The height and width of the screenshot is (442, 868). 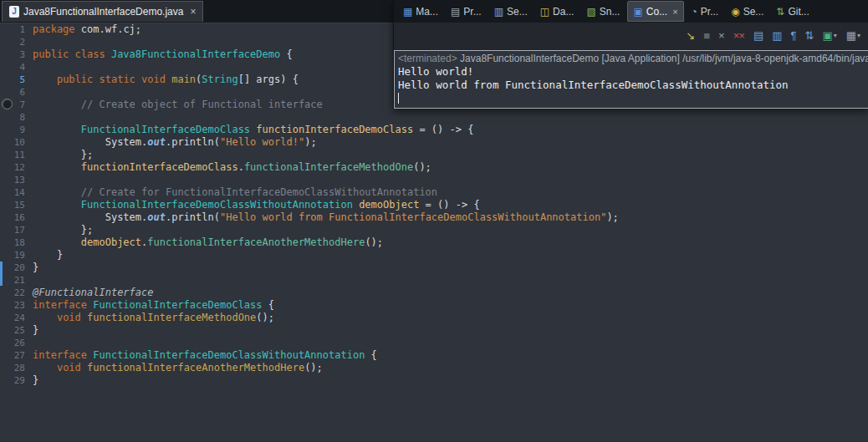 What do you see at coordinates (7, 104) in the screenshot?
I see `launch-marker-icon` at bounding box center [7, 104].